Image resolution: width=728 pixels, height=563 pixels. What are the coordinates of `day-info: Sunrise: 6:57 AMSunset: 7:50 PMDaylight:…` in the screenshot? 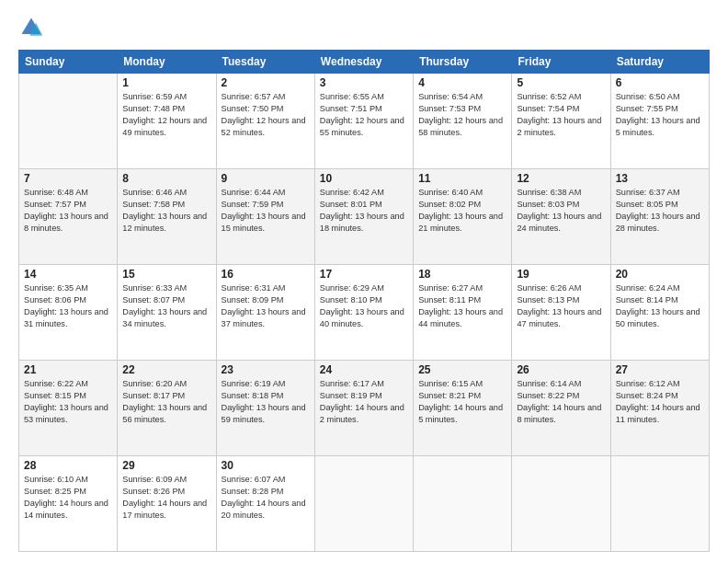 It's located at (266, 115).